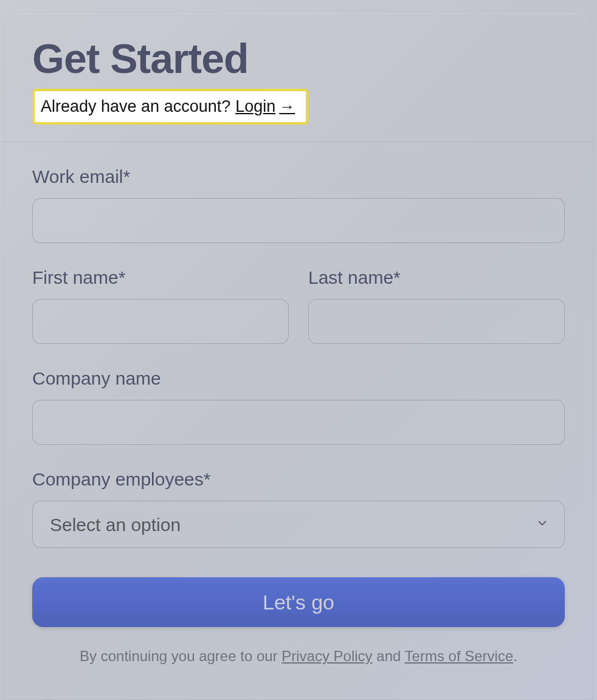 The width and height of the screenshot is (597, 700). What do you see at coordinates (298, 524) in the screenshot?
I see `company-employees-select: Select an option` at bounding box center [298, 524].